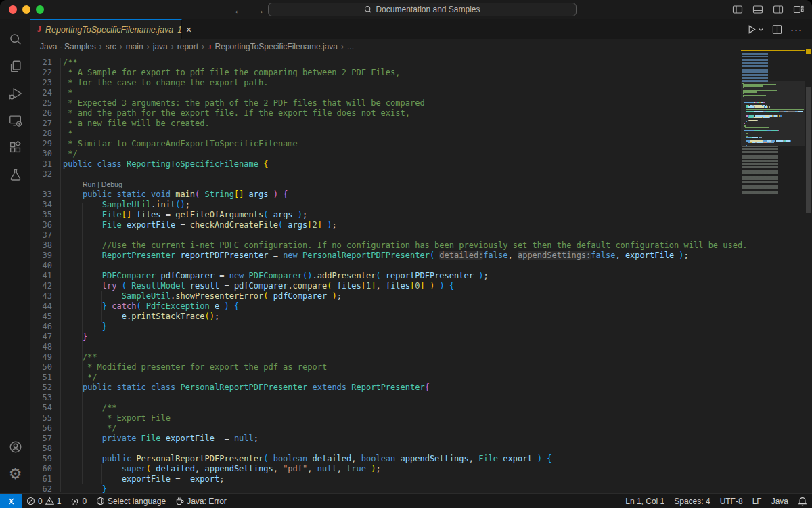  What do you see at coordinates (421, 103) in the screenshot?
I see `code-line: 25 * Expected 3 arguments: the path of t…` at bounding box center [421, 103].